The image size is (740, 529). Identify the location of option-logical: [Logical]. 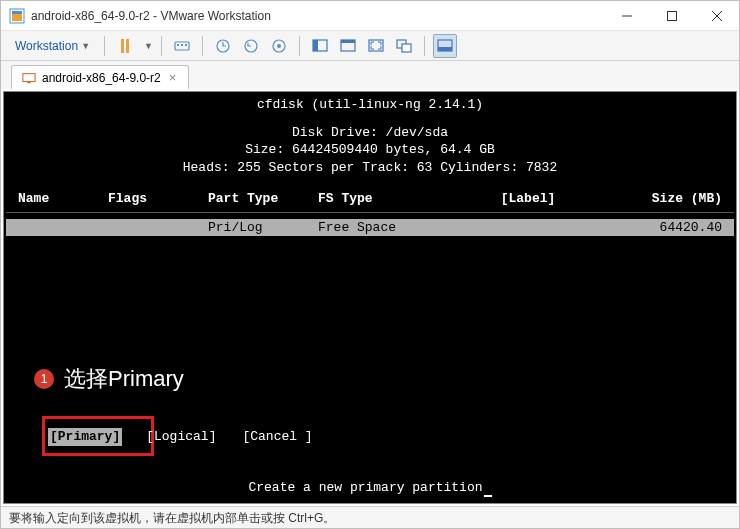
(181, 437).